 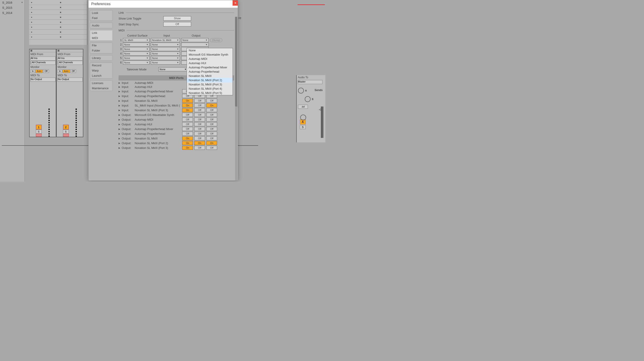 What do you see at coordinates (101, 66) in the screenshot?
I see `tab-record: Record` at bounding box center [101, 66].